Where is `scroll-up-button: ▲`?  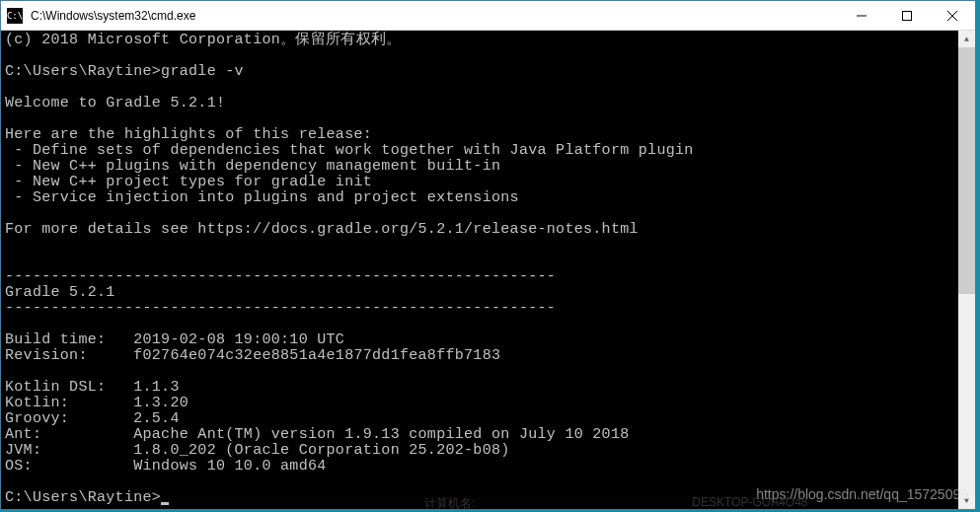
scroll-up-button: ▲ is located at coordinates (967, 39).